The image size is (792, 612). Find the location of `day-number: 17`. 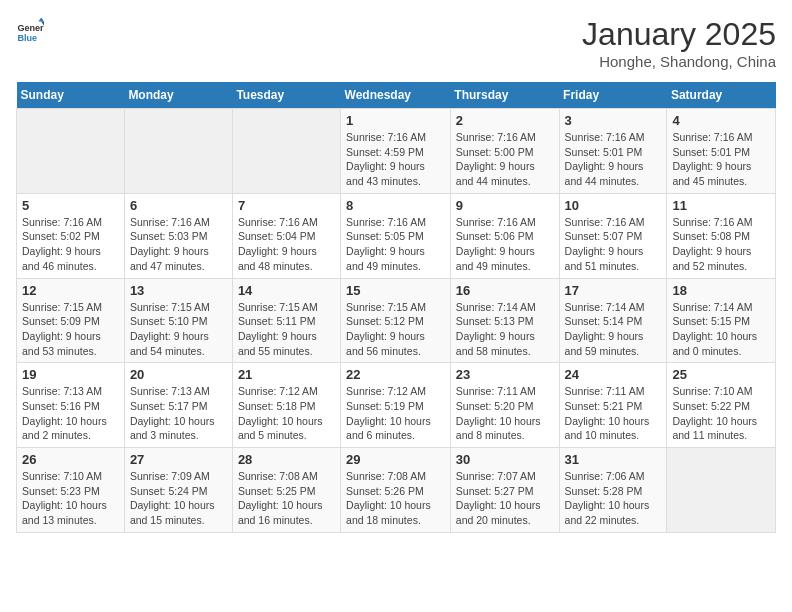

day-number: 17 is located at coordinates (614, 290).